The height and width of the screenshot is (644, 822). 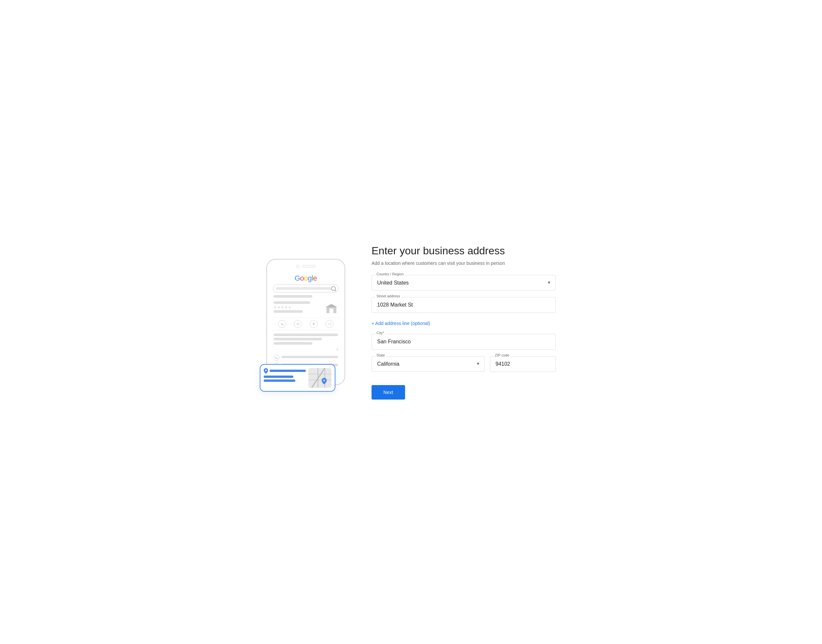 What do you see at coordinates (401, 324) in the screenshot?
I see `add-address-button: + Add address line (optional)` at bounding box center [401, 324].